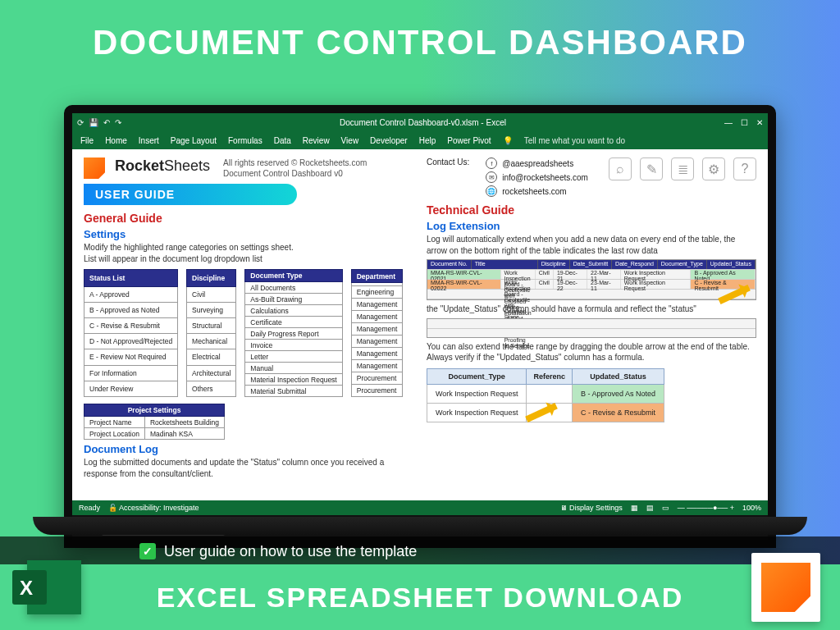 This screenshot has height=630, width=840. What do you see at coordinates (149, 141) in the screenshot?
I see `tab-insert: Insert` at bounding box center [149, 141].